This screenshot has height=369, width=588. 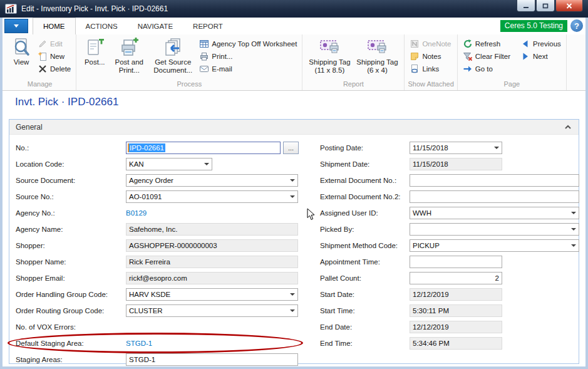 I want to click on close-button, so click(x=569, y=6).